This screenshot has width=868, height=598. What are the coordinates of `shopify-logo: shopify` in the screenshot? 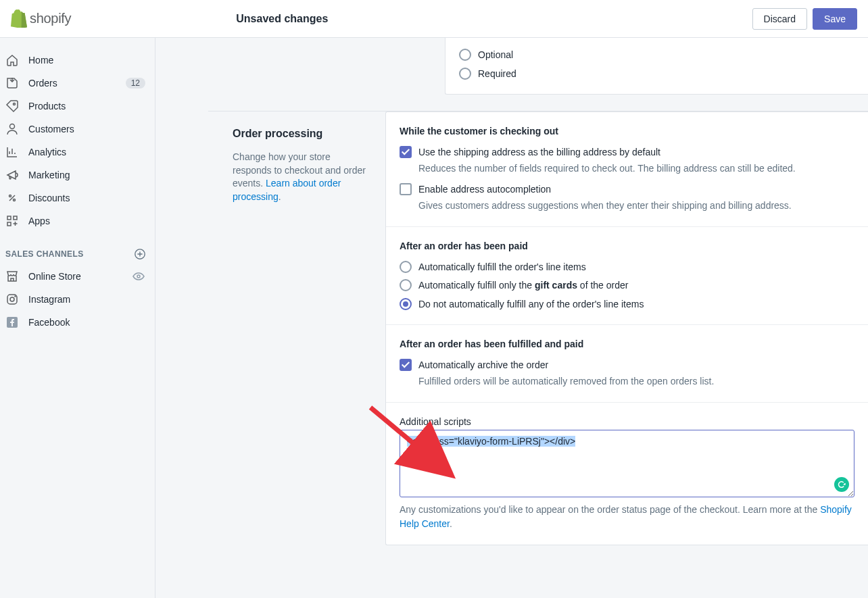 It's located at (41, 19).